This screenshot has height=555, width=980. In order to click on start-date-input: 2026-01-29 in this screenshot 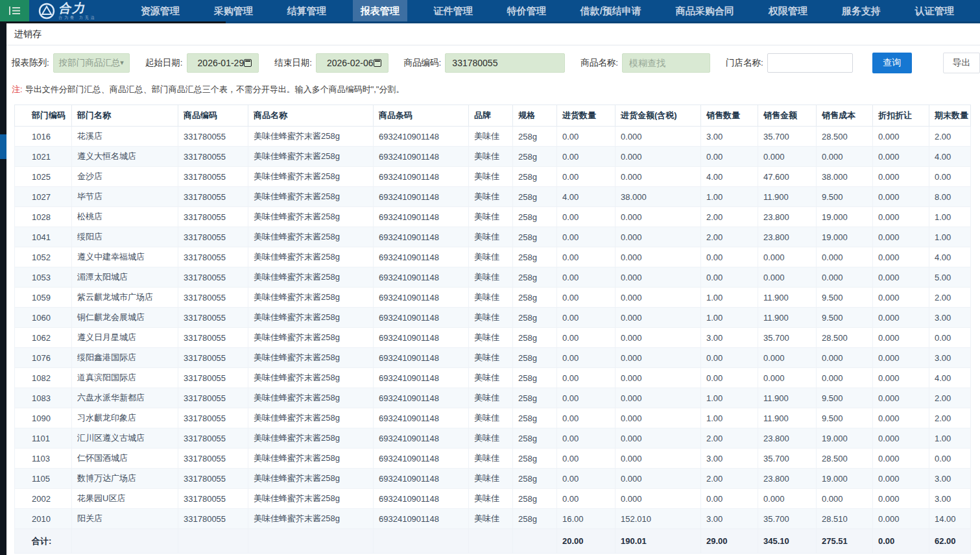, I will do `click(223, 63)`.